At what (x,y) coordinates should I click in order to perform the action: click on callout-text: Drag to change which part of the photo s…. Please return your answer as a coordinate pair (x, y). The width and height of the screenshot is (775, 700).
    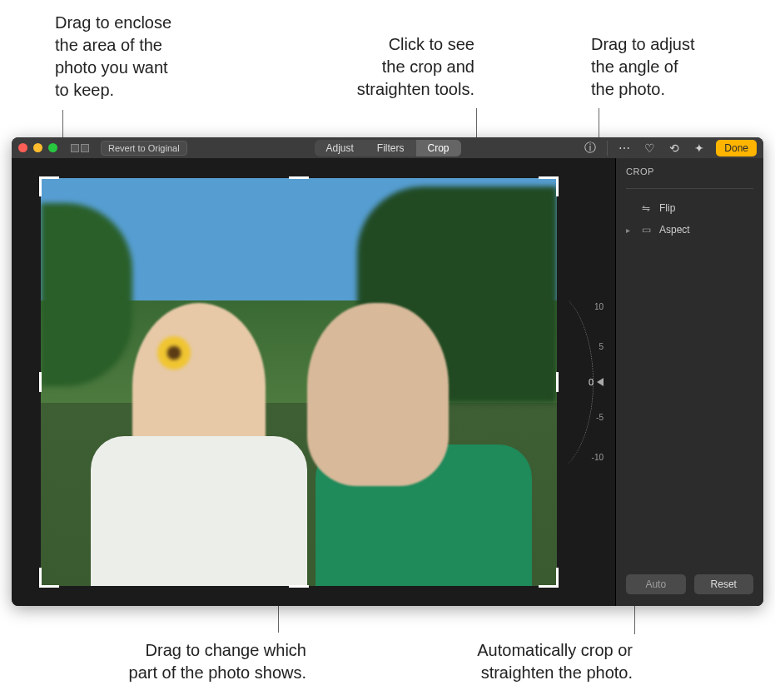
    Looking at the image, I should click on (218, 661).